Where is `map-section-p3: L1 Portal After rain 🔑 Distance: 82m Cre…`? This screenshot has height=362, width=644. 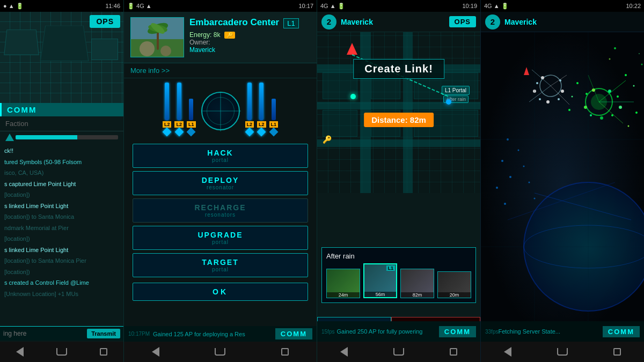
map-section-p3: L1 Portal After rain 🔑 Distance: 82m Cre… is located at coordinates (399, 113).